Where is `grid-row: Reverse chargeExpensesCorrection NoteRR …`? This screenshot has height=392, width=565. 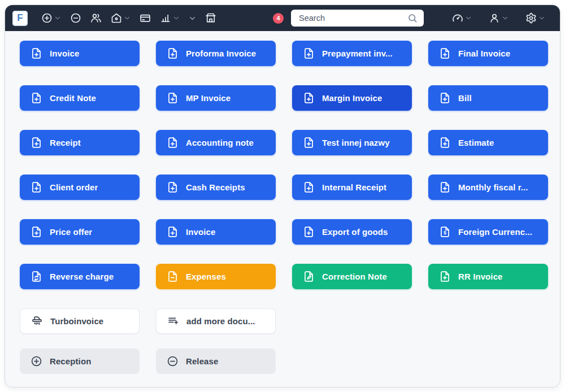 grid-row: Reverse chargeExpensesCorrection NoteRR … is located at coordinates (284, 277).